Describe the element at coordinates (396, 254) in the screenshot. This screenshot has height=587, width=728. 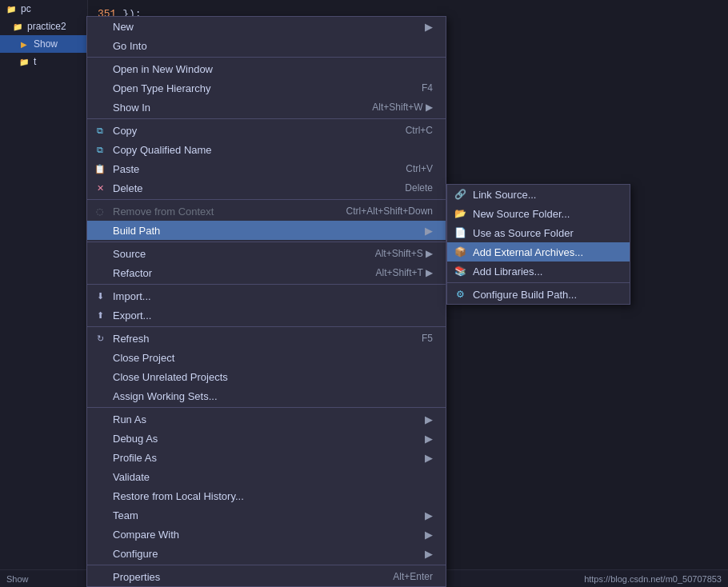
I see `shortcut-label: Alt+Shift+S ▶` at that location.